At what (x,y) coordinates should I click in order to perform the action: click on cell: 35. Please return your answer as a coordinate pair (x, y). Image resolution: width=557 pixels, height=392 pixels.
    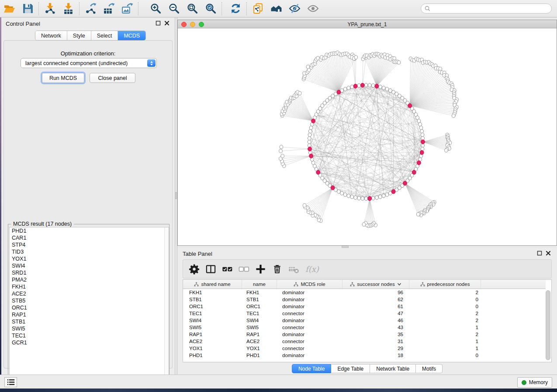
    Looking at the image, I should click on (376, 334).